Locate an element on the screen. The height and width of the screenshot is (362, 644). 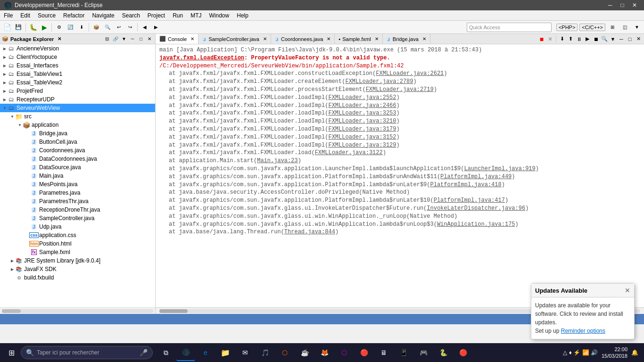
menu-refactor: Refactor is located at coordinates (74, 15).